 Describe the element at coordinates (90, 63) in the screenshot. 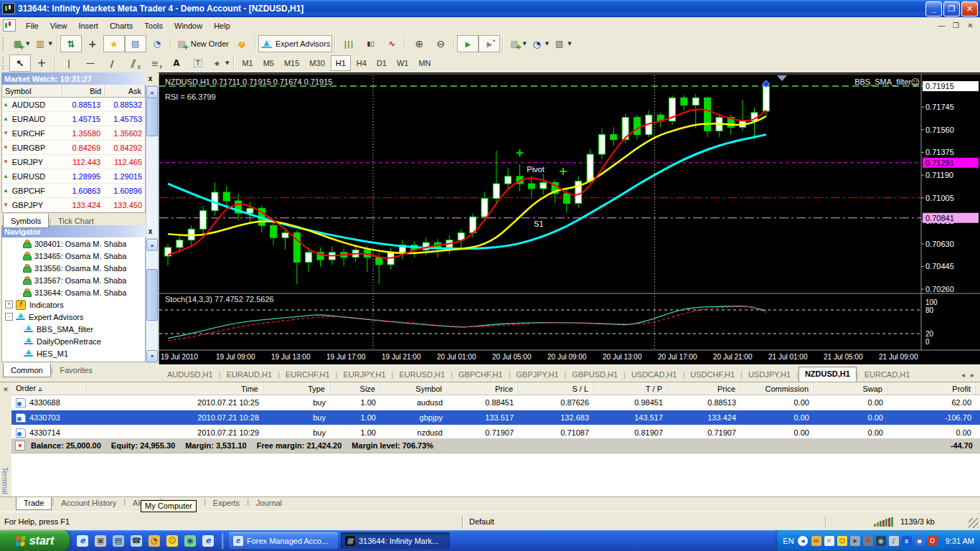

I see `horizontal-line-button` at that location.